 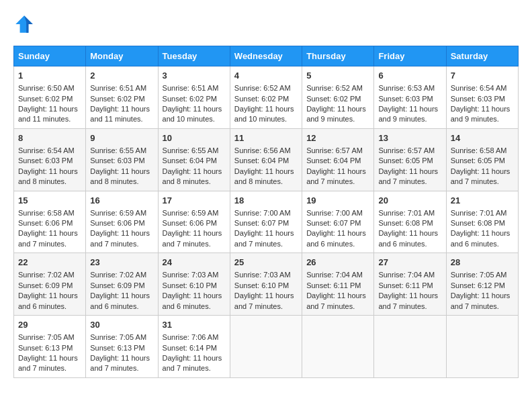 I want to click on calendar-cell: 8Sunrise: 6:54 AMSunset: 6:03 PMDaylight…, so click(x=50, y=160).